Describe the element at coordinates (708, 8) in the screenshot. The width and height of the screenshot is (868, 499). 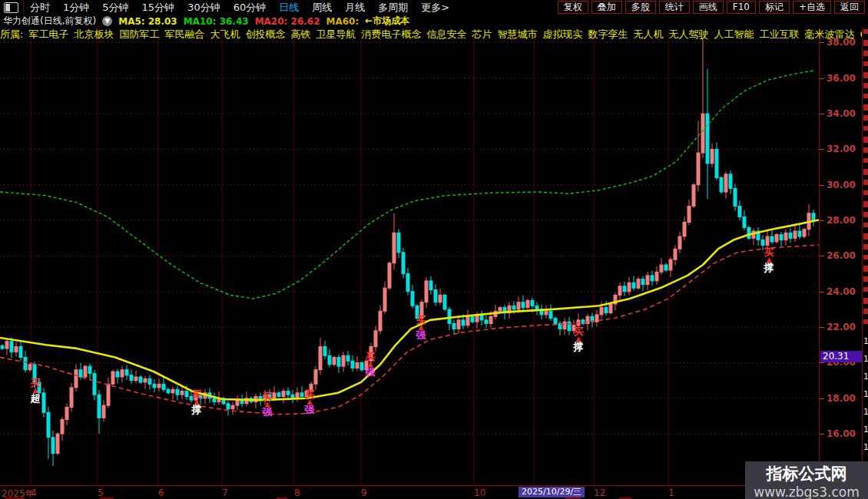
I see `toolbar-button-画线: 画线` at that location.